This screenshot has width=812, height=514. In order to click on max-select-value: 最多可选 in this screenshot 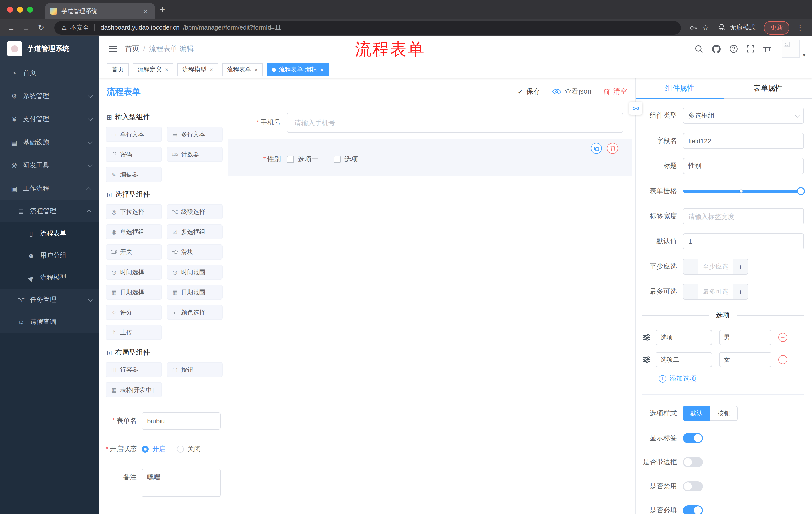, I will do `click(716, 292)`.